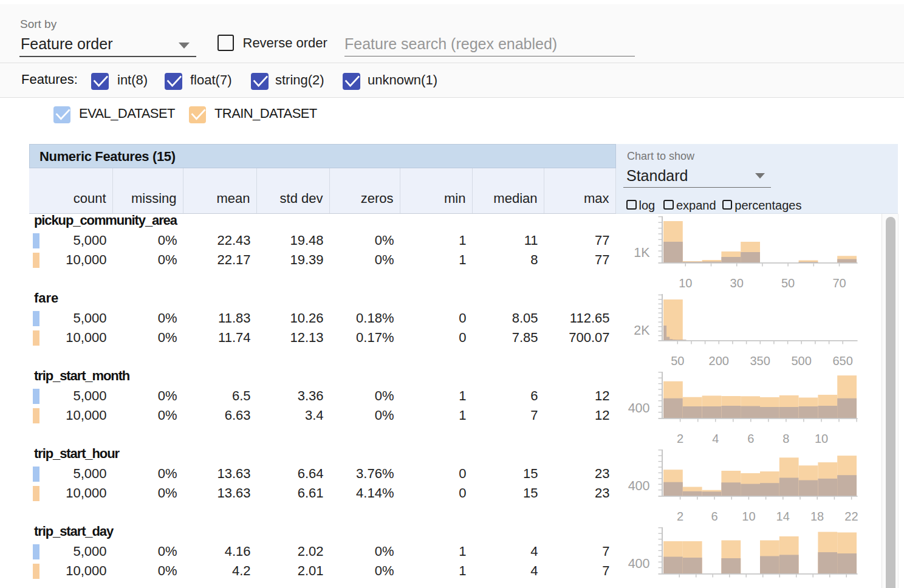  What do you see at coordinates (839, 283) in the screenshot?
I see `svg-text: 70` at bounding box center [839, 283].